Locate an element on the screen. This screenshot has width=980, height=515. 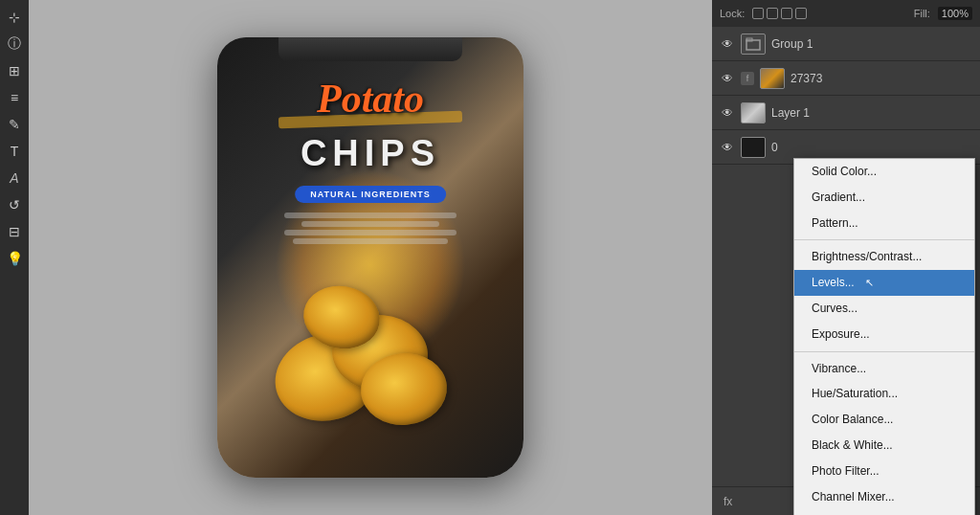
visibility-icon-group1: 👁 is located at coordinates (727, 44).